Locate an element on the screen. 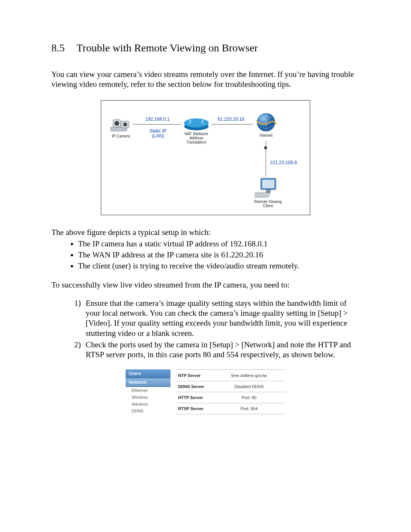 This screenshot has width=411, height=532. row-value: Port: 554 is located at coordinates (249, 409).